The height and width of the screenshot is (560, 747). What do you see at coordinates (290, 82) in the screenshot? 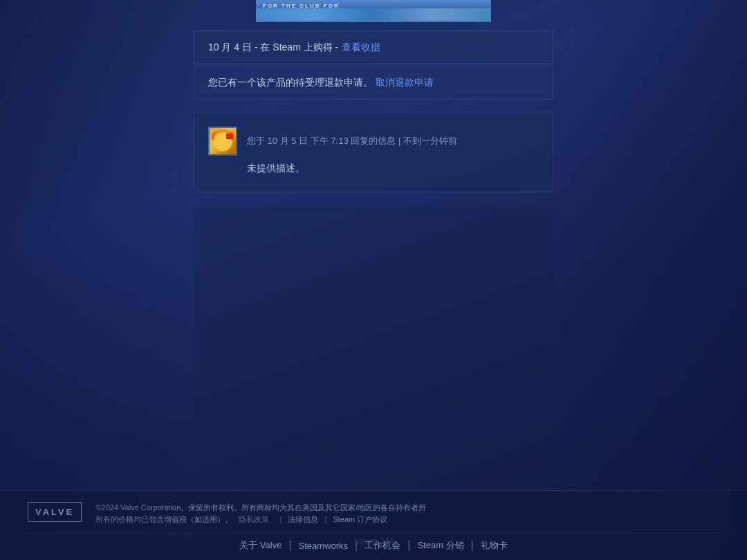
I see `refund-notice-text: 您已有一个该产品的待受理退款申请。` at bounding box center [290, 82].